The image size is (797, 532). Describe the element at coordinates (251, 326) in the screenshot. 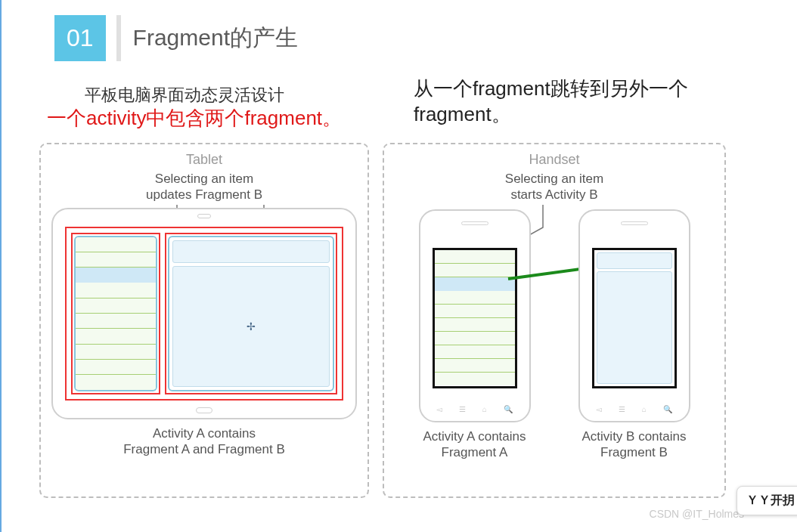

I see `fragment-b-body: ✢` at that location.